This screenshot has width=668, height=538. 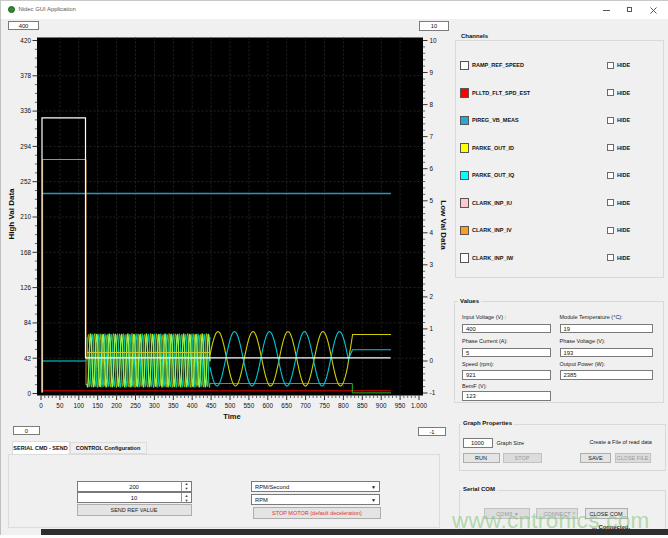 I want to click on svg-text: 126, so click(x=26, y=288).